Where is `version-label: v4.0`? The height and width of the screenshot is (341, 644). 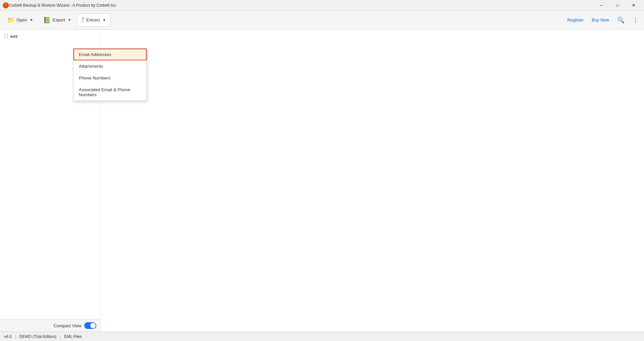 version-label: v4.0 is located at coordinates (8, 337).